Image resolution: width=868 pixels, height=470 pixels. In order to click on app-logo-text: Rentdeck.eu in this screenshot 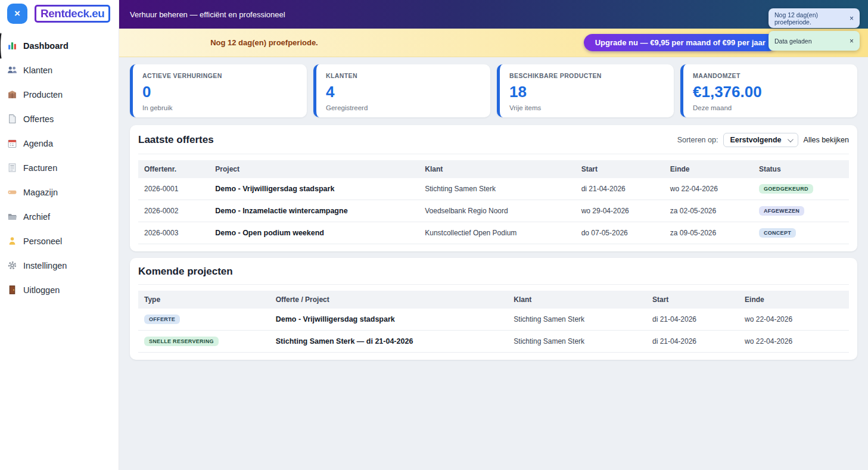, I will do `click(73, 13)`.